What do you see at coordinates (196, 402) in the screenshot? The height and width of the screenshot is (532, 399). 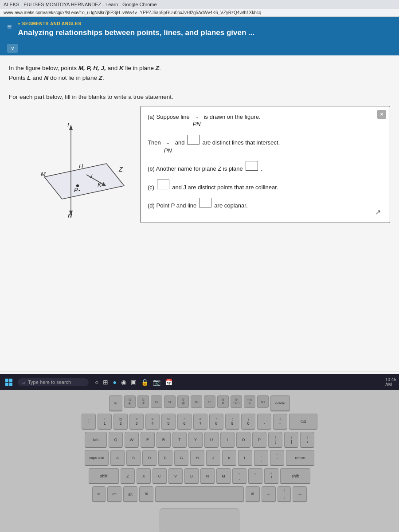 I see `key-f6: f6` at bounding box center [196, 402].